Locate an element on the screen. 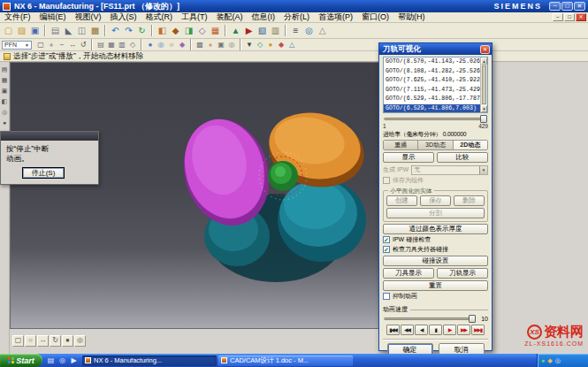  wcs-display-icon: ＋ is located at coordinates (210, 45).